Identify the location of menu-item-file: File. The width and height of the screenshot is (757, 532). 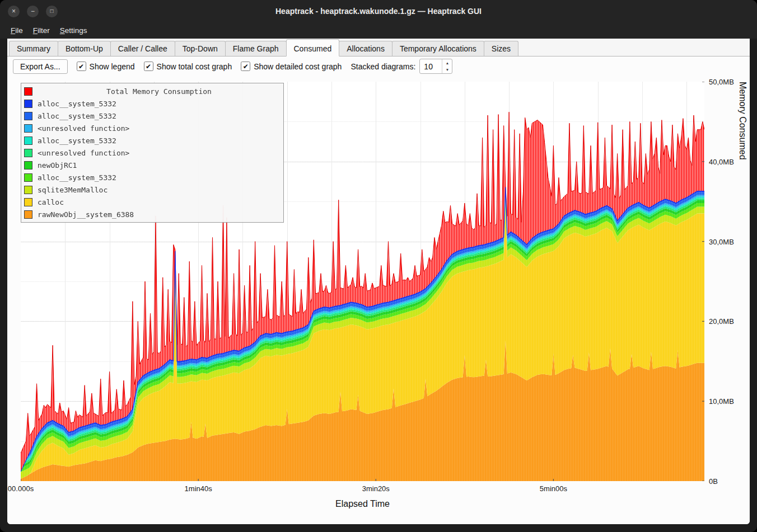
(17, 30).